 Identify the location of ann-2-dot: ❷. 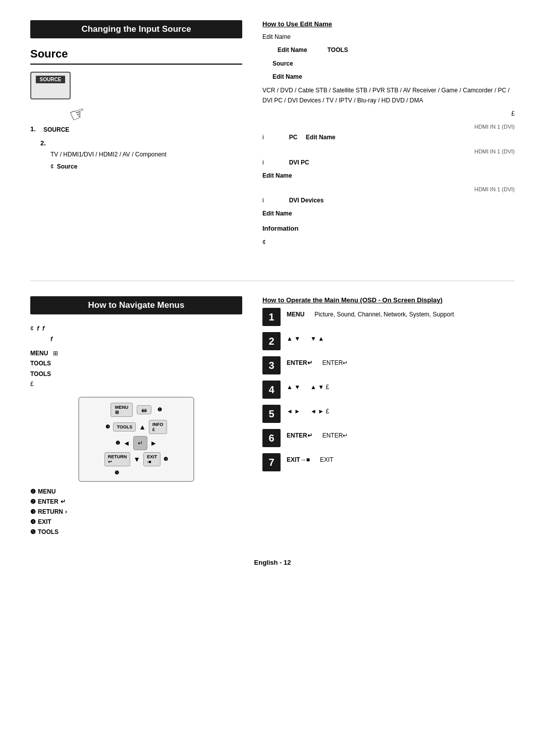
(33, 502).